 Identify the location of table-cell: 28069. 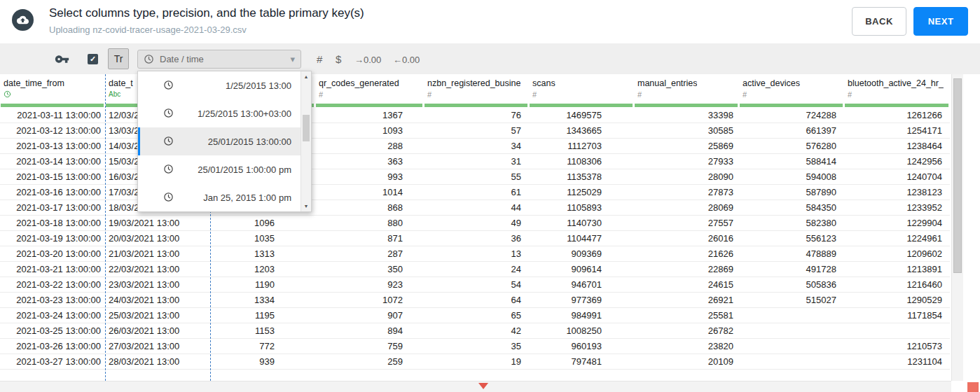
(686, 207).